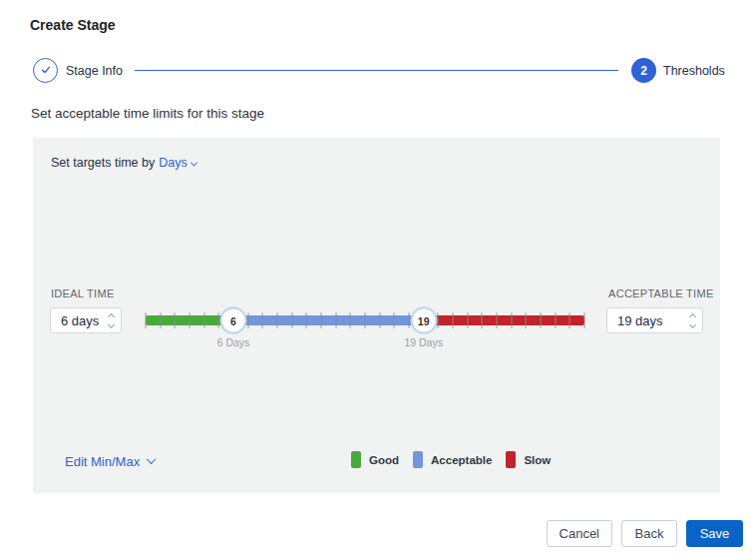 The image size is (756, 559). I want to click on slider-segment-slow, so click(505, 320).